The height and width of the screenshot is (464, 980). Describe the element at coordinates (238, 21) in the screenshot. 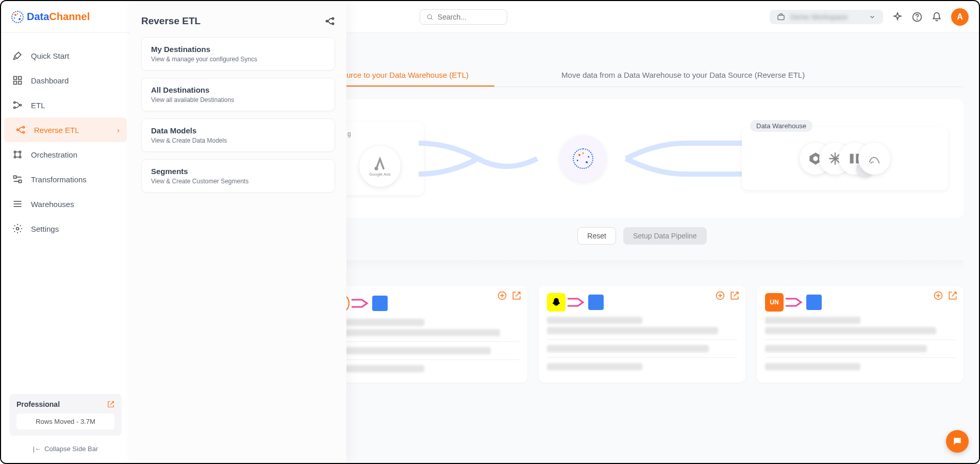

I see `submenu-header: Reverse ETL` at that location.